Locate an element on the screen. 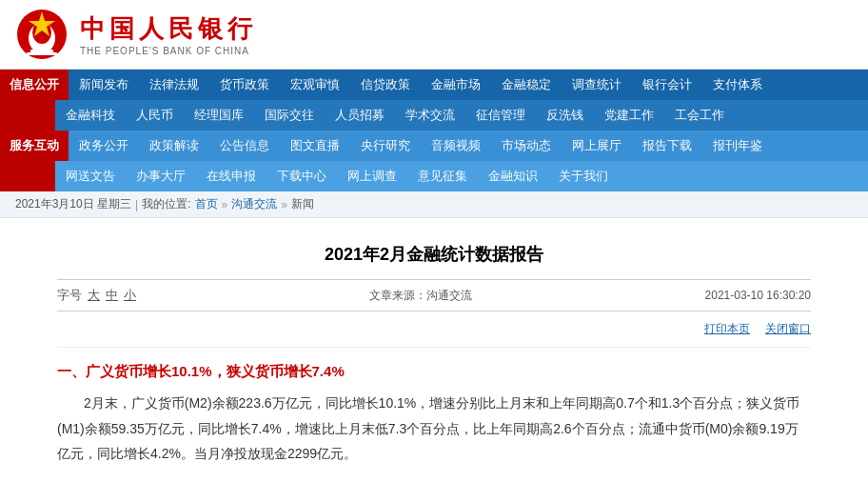  breadcrumb-current: 新闻 is located at coordinates (303, 204).